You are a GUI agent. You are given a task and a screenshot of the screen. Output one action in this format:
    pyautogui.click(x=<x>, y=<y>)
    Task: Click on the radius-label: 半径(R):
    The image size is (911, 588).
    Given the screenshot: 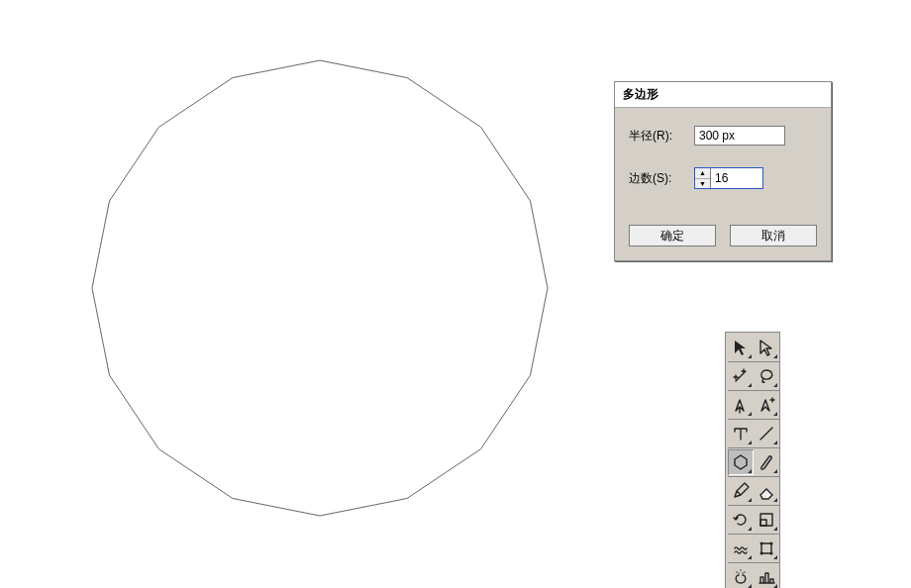 What is the action you would take?
    pyautogui.click(x=661, y=137)
    